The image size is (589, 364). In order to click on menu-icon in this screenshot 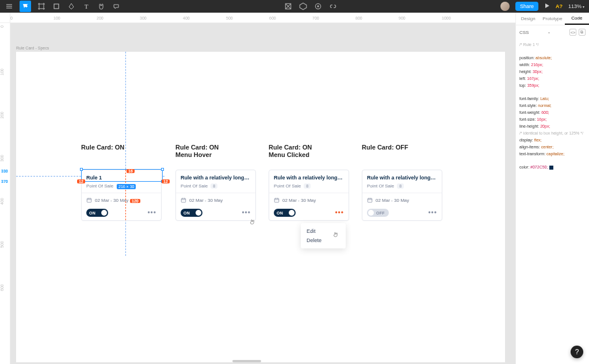, I will do `click(9, 6)`.